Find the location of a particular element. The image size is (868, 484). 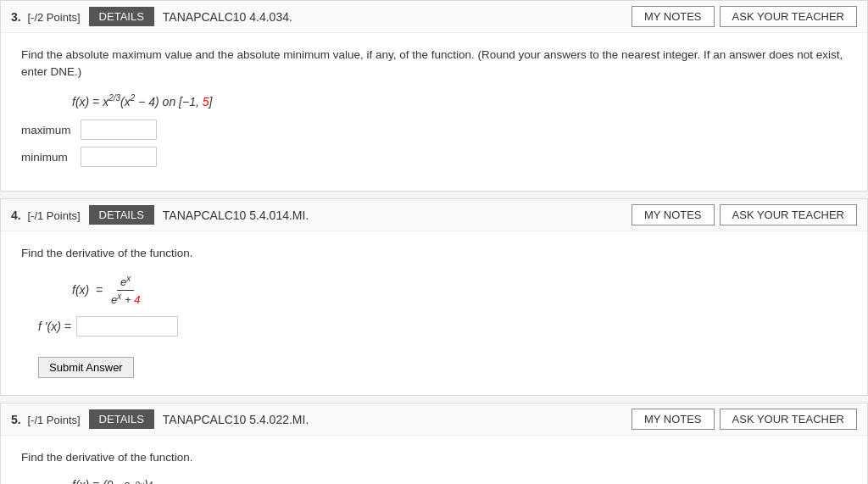

problem-5-code: TANAPCALC10 5.4.022.MI. is located at coordinates (397, 420).